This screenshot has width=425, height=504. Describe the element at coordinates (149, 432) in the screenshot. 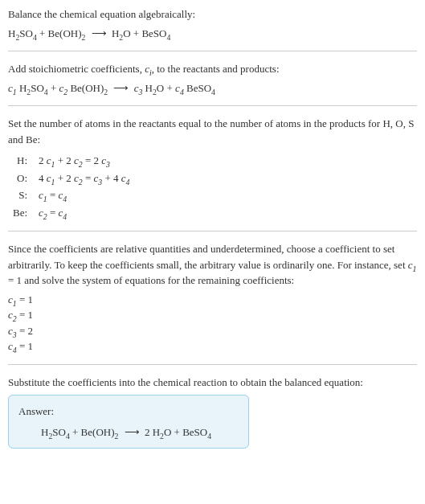

I see `coef-2: 2` at that location.